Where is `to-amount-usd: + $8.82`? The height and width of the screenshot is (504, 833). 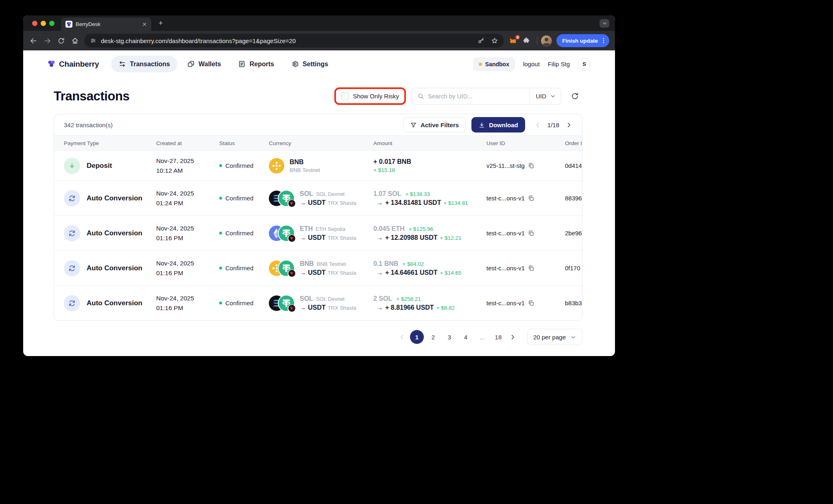 to-amount-usd: + $8.82 is located at coordinates (446, 308).